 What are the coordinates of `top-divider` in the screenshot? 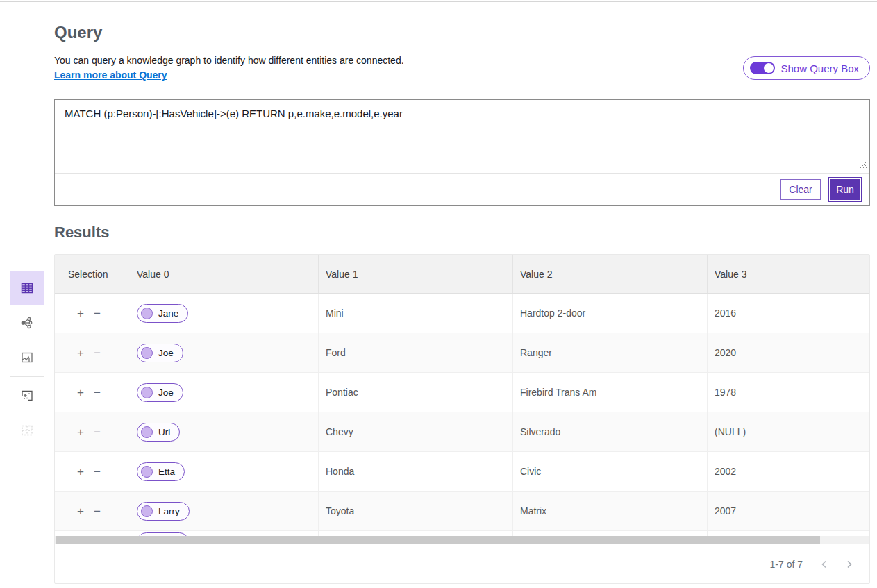 It's located at (439, 1).